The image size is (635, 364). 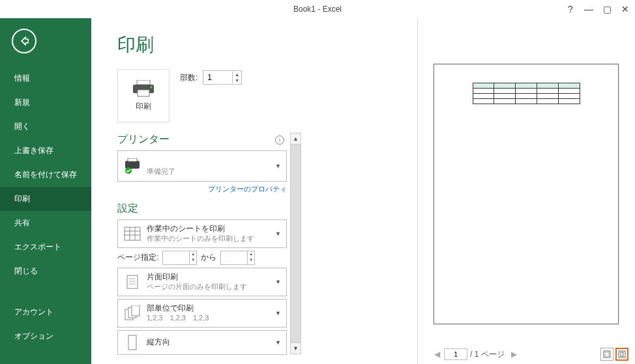 I want to click on portrait-icon, so click(x=132, y=343).